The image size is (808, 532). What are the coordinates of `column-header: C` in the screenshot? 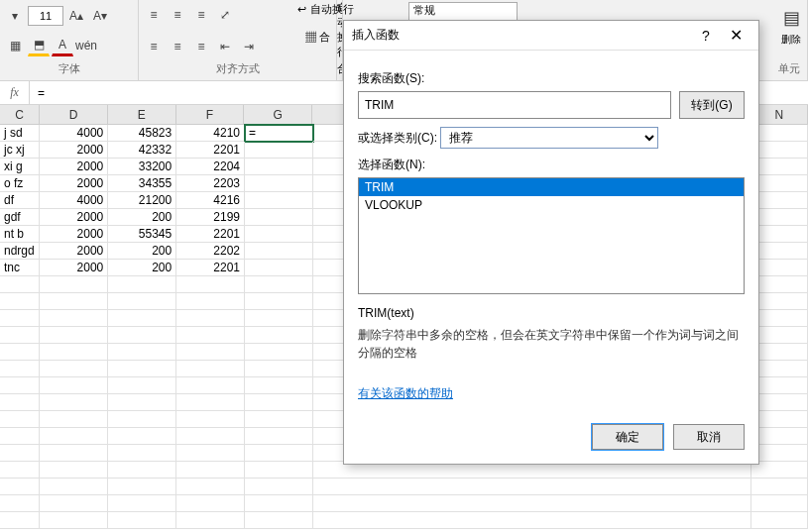 It's located at (20, 115).